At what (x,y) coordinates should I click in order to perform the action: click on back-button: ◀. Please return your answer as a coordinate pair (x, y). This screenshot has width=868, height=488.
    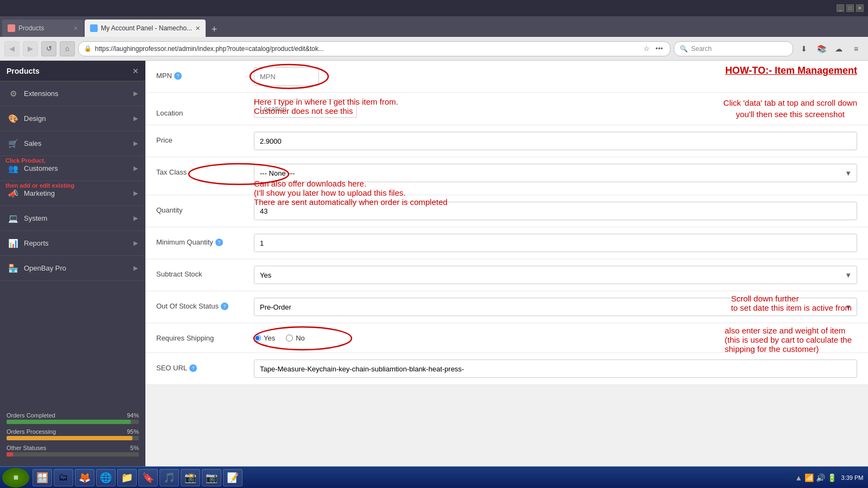
    Looking at the image, I should click on (12, 49).